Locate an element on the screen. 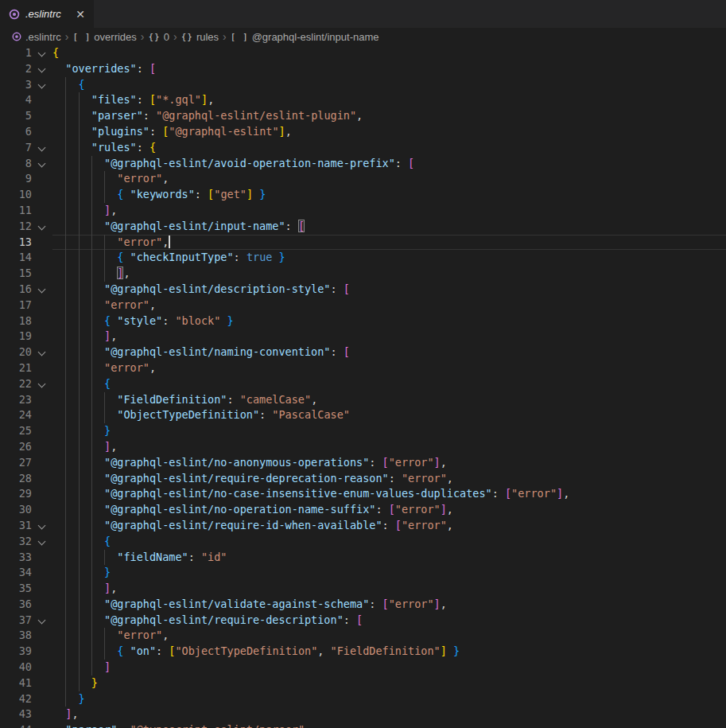 This screenshot has width=726, height=728. code-line: 43 ], is located at coordinates (363, 714).